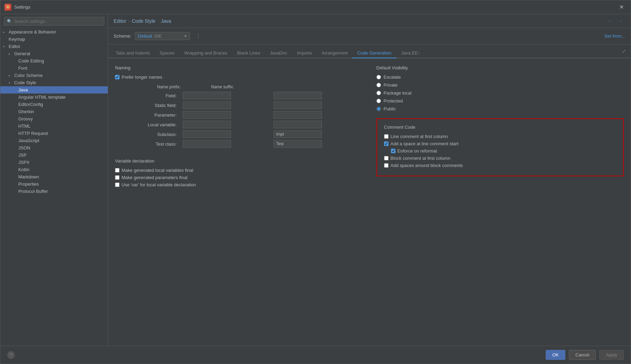 This screenshot has height=364, width=631. I want to click on breadcrumb-java: Java, so click(166, 21).